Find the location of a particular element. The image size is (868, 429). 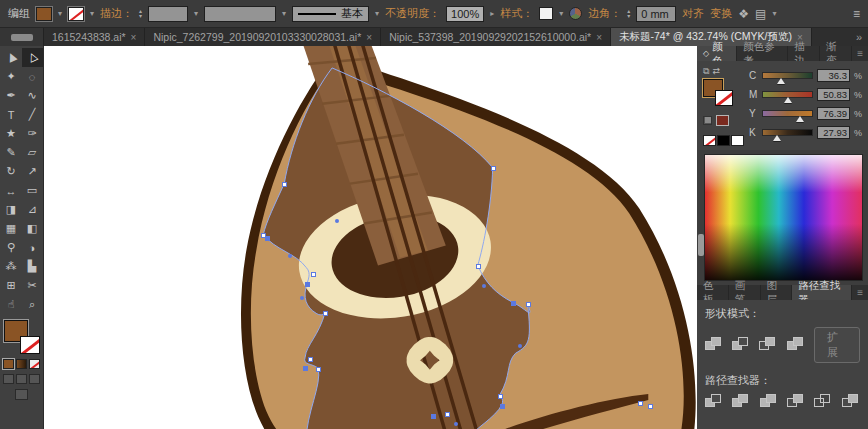

panel-tab: 图层 is located at coordinates (777, 292).